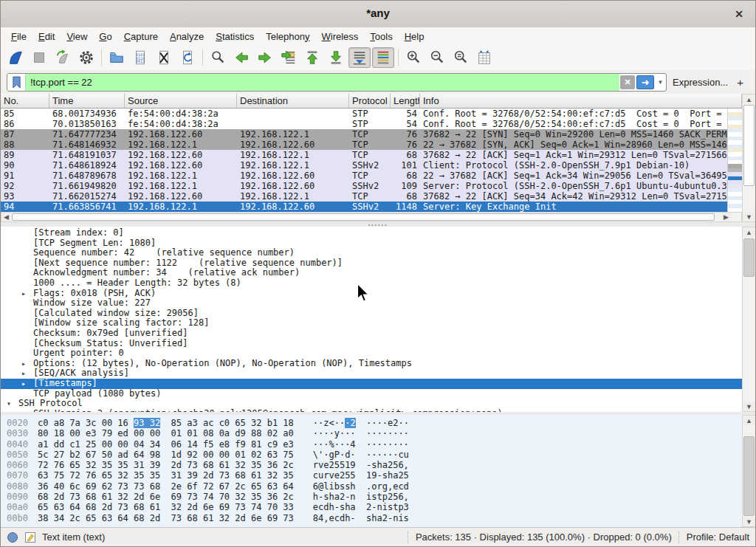 Image resolution: width=756 pixels, height=547 pixels. I want to click on hex-row-0060: 006072 76 65 32 35 35 31 39 2d 73 68 61 …, so click(371, 465).